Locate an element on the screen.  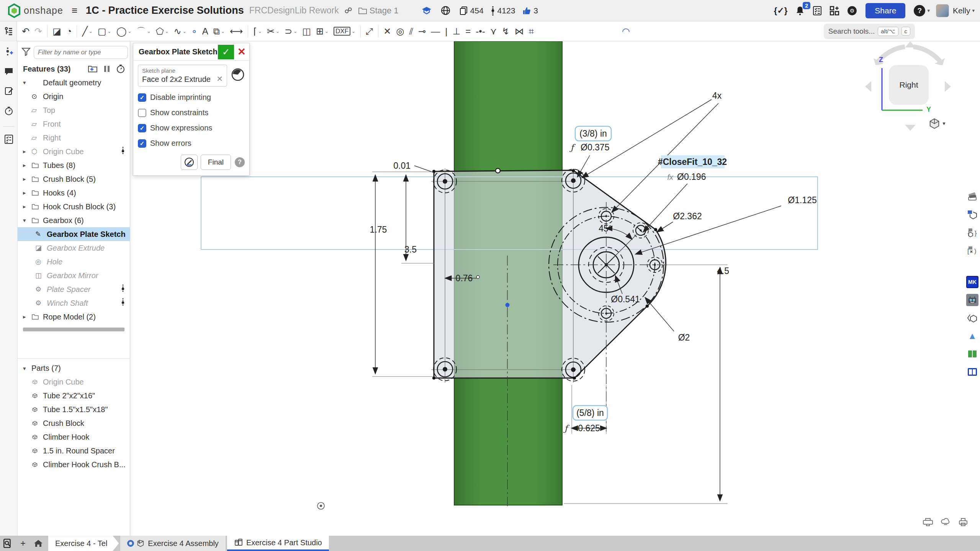
workspace-name: FRCDesignLib Rework is located at coordinates (294, 11).